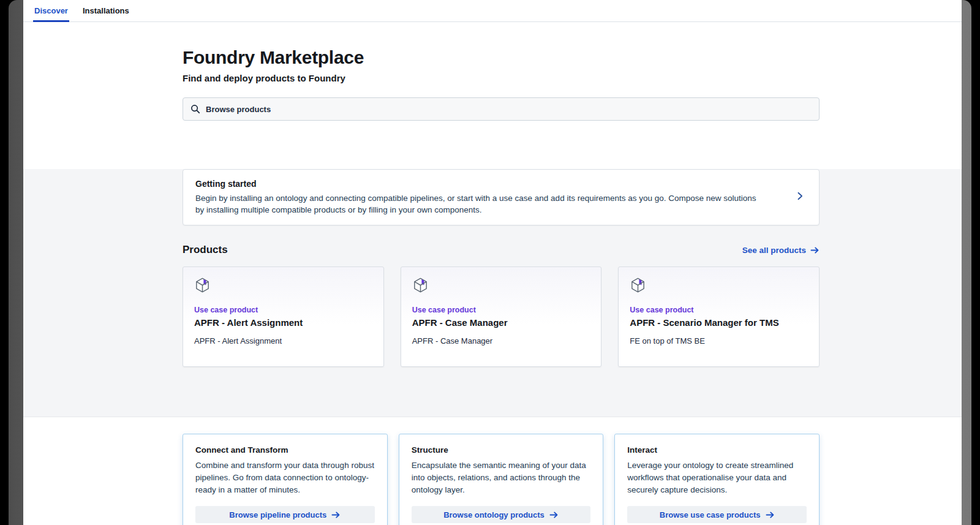 This screenshot has height=525, width=980. What do you see at coordinates (106, 11) in the screenshot?
I see `tab-installations: Installations` at bounding box center [106, 11].